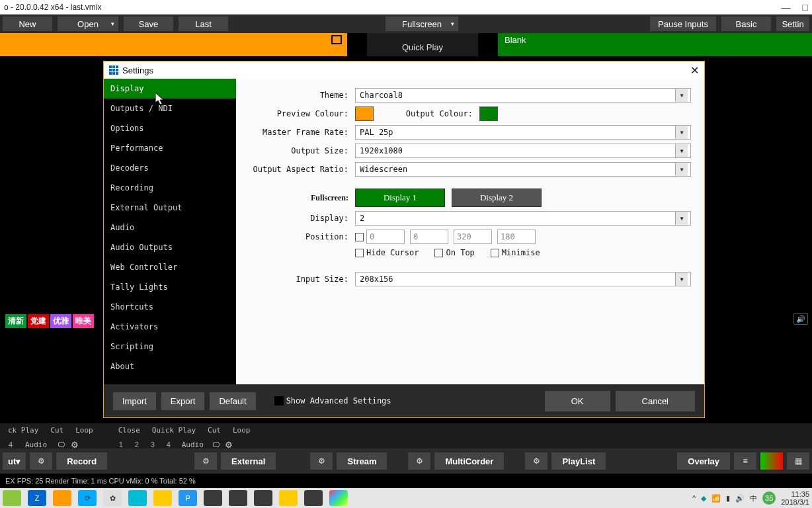  I want to click on playback-left: ck Play Cut Loop 4 Audio 🖵 ⚙, so click(50, 436).